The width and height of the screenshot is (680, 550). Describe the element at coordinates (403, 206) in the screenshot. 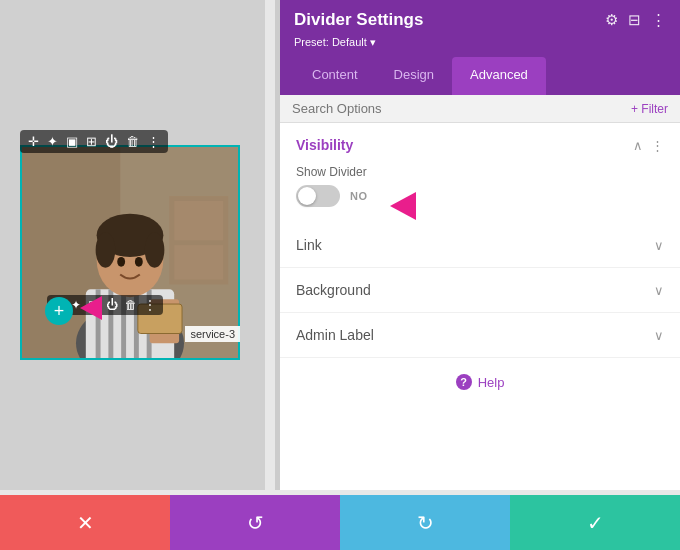

I see `panel-arrow` at that location.